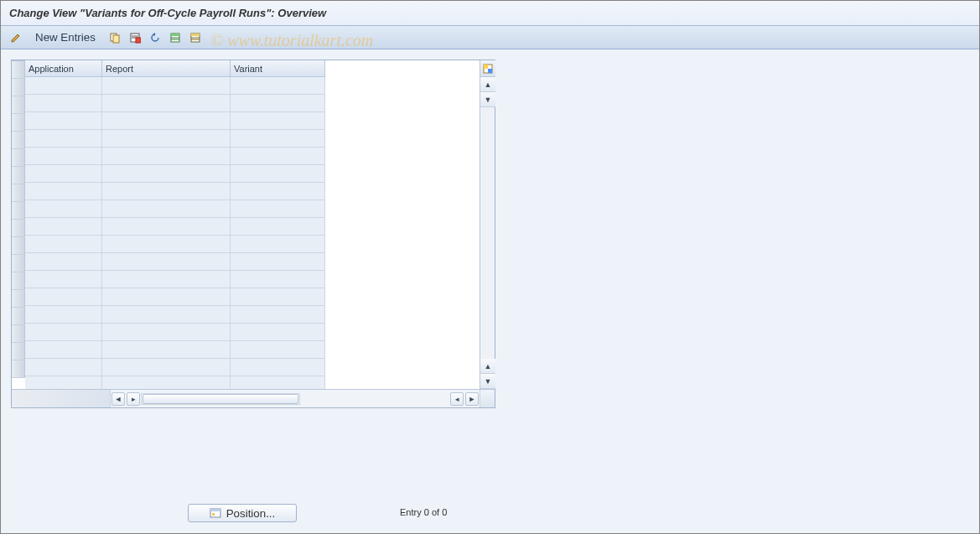  Describe the element at coordinates (16, 38) in the screenshot. I see `change-mode-icon` at that location.